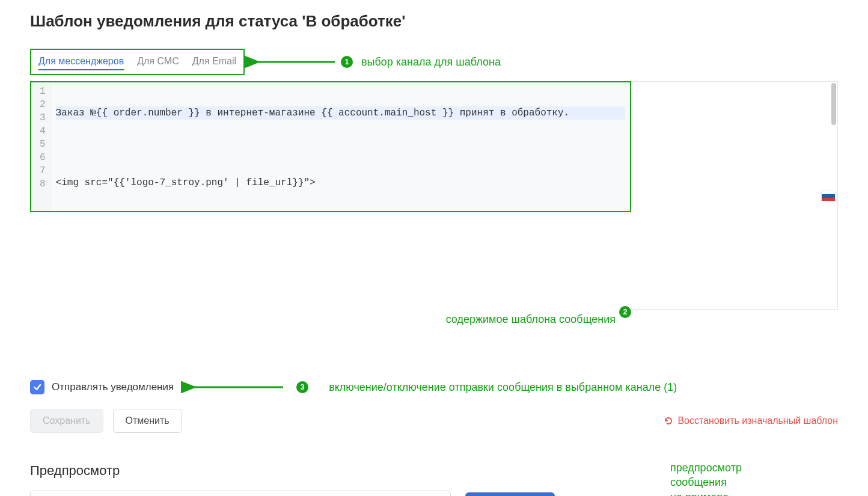  I want to click on tab-sms: Для СМС, so click(158, 62).